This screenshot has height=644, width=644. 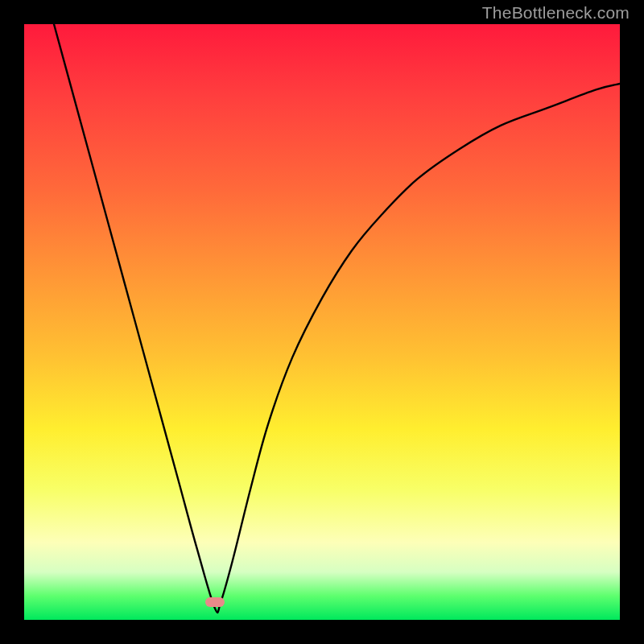 I want to click on optimal-point-marker, so click(x=215, y=602).